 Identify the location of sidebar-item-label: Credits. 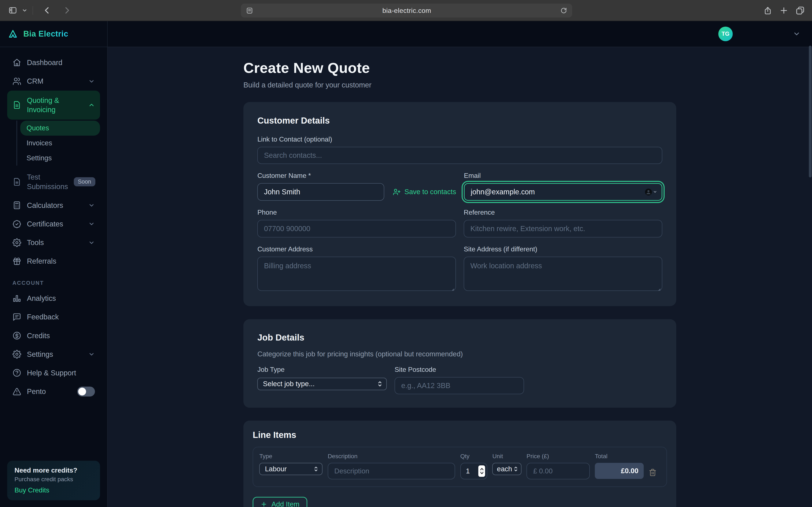
(61, 336).